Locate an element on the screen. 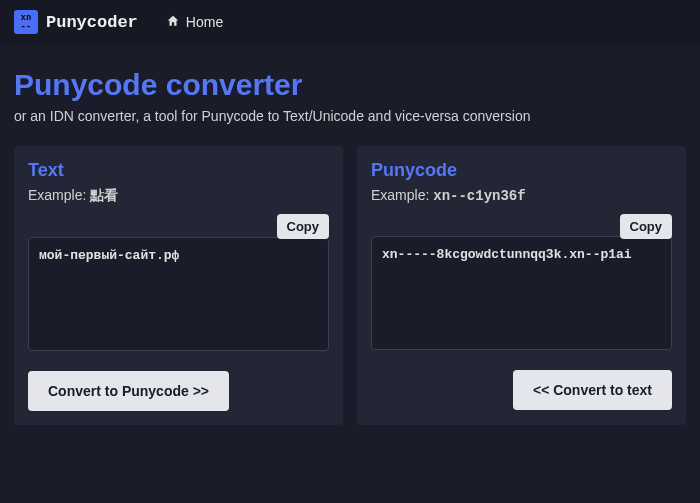 This screenshot has height=503, width=700. punycode-panel-title: Punycode is located at coordinates (522, 170).